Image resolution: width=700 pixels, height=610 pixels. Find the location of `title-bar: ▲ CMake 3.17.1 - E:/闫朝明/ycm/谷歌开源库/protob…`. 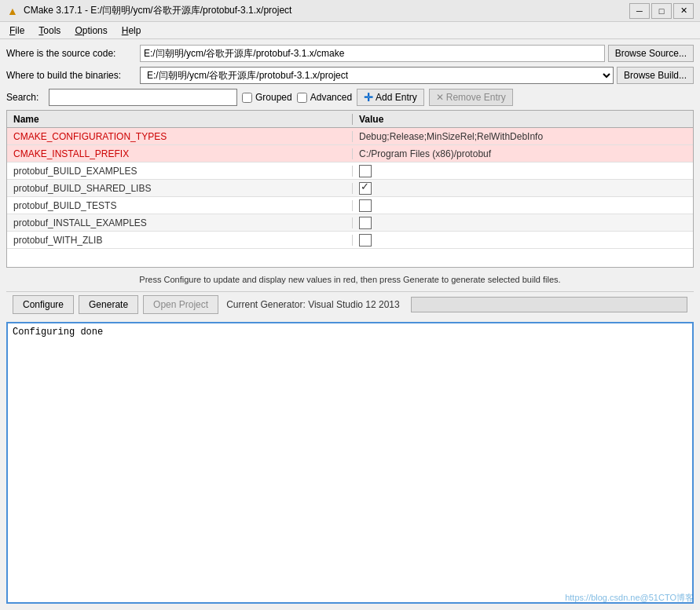

title-bar: ▲ CMake 3.17.1 - E:/闫朝明/ycm/谷歌开源库/protob… is located at coordinates (350, 11).